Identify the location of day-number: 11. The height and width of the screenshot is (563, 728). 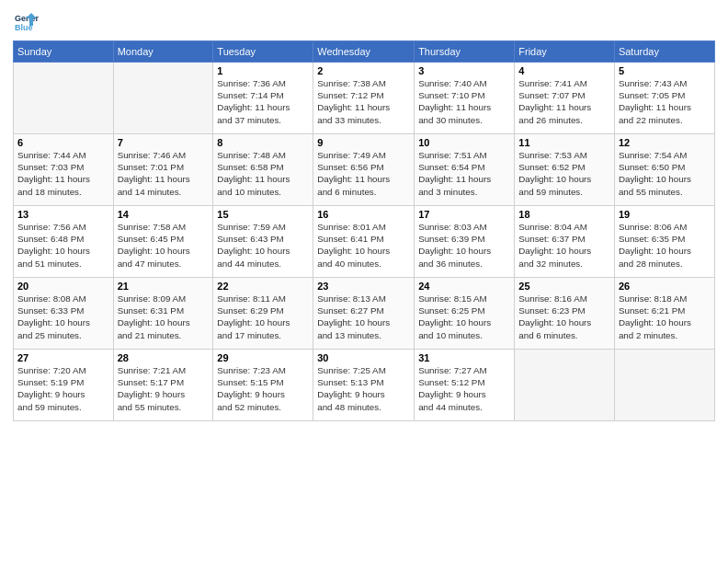
(564, 143).